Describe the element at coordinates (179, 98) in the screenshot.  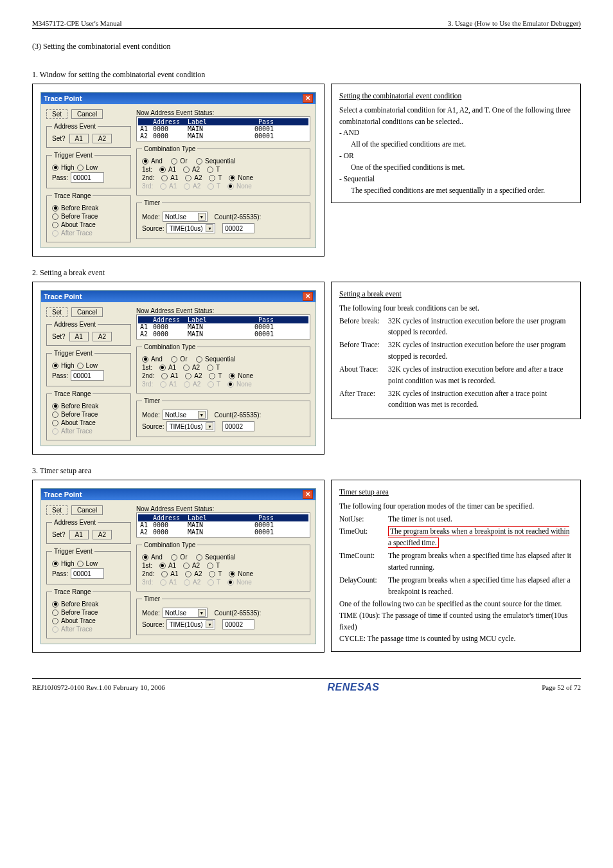
I see `dialog-titlebar: Trace Point ✕` at that location.